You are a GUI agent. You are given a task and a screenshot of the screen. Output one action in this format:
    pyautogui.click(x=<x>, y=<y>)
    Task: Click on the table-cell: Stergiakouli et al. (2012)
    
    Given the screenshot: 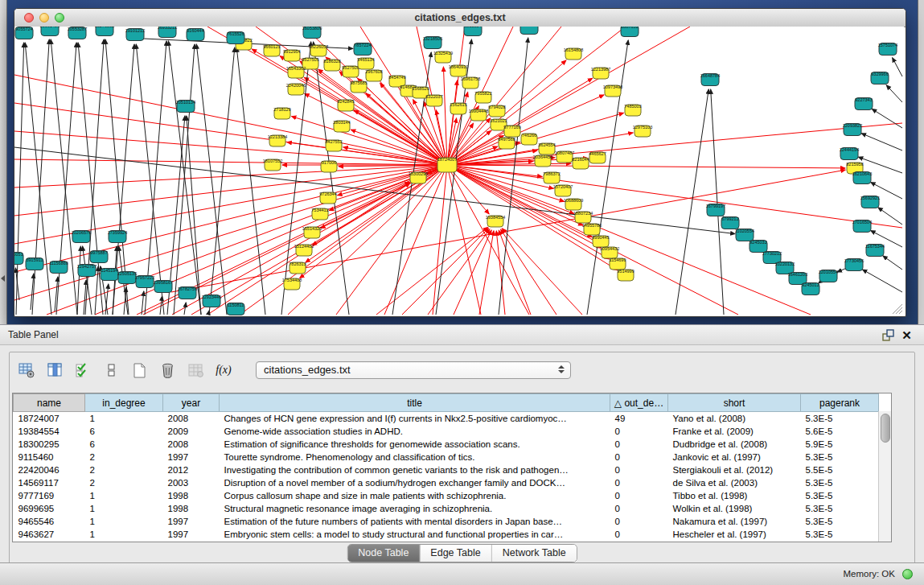 What is the action you would take?
    pyautogui.click(x=735, y=470)
    